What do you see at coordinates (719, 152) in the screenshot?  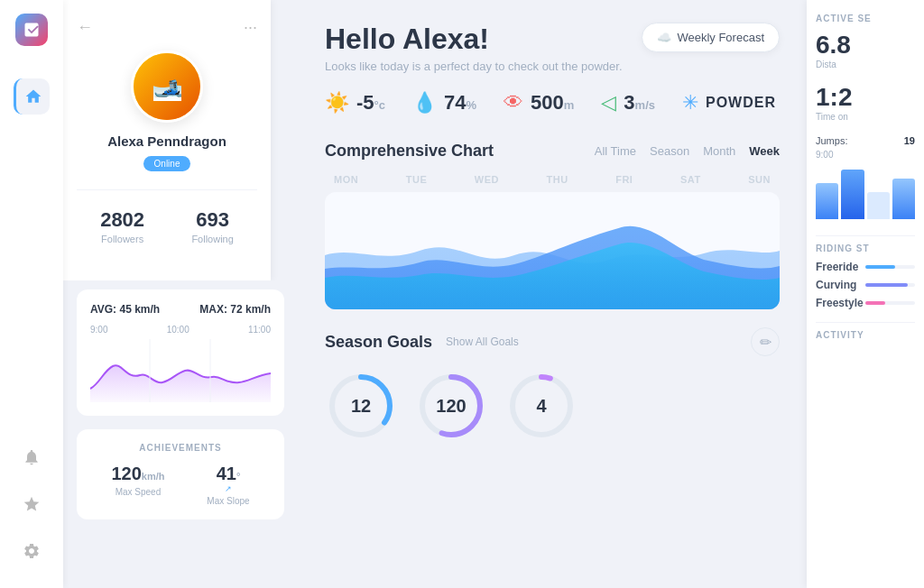 I see `tab-month: Month` at bounding box center [719, 152].